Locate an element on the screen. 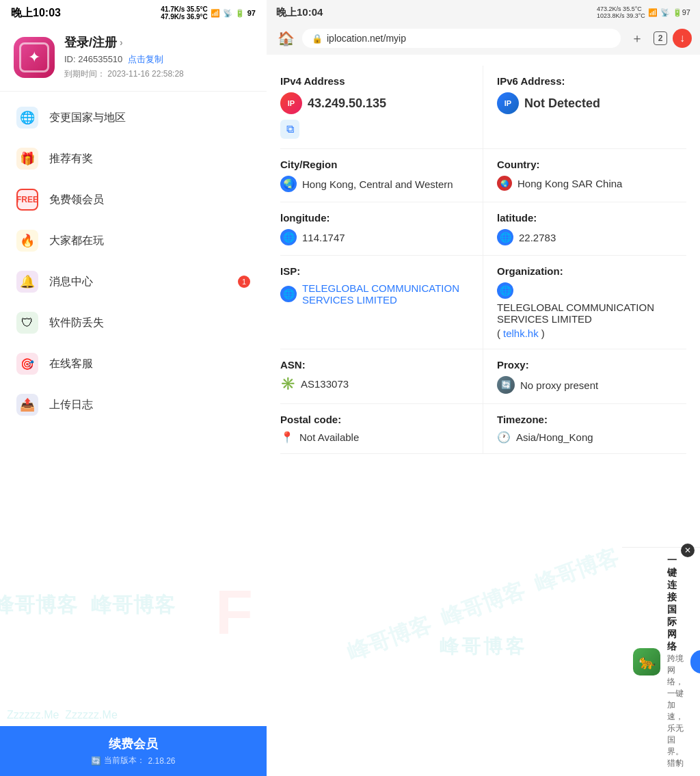  left-signal-icon: 📶 is located at coordinates (215, 14).